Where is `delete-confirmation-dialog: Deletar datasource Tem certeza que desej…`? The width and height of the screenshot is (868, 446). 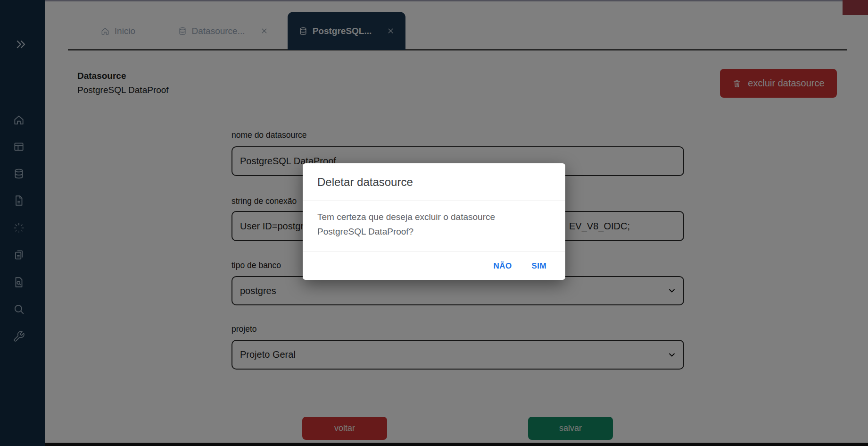 delete-confirmation-dialog: Deletar datasource Tem certeza que desej… is located at coordinates (434, 222).